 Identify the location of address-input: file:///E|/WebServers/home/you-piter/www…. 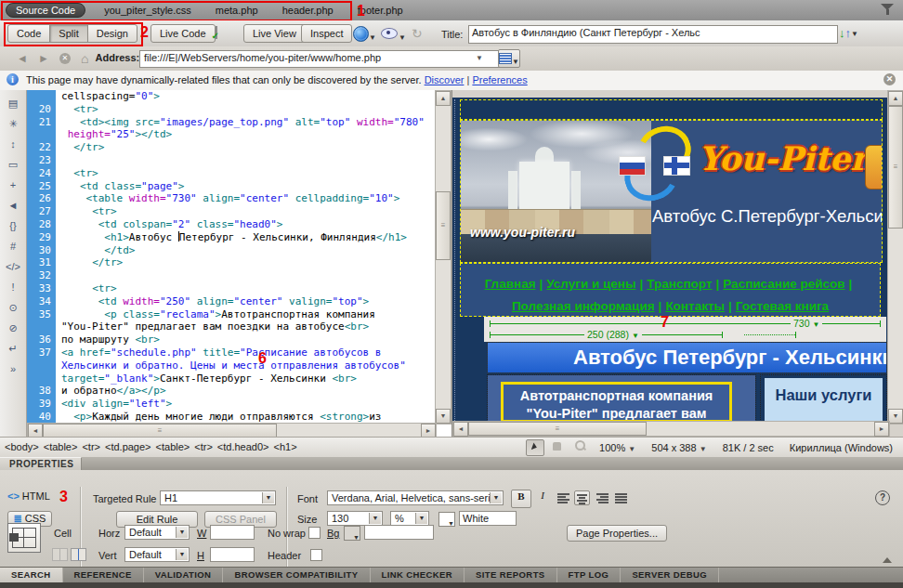
(322, 59).